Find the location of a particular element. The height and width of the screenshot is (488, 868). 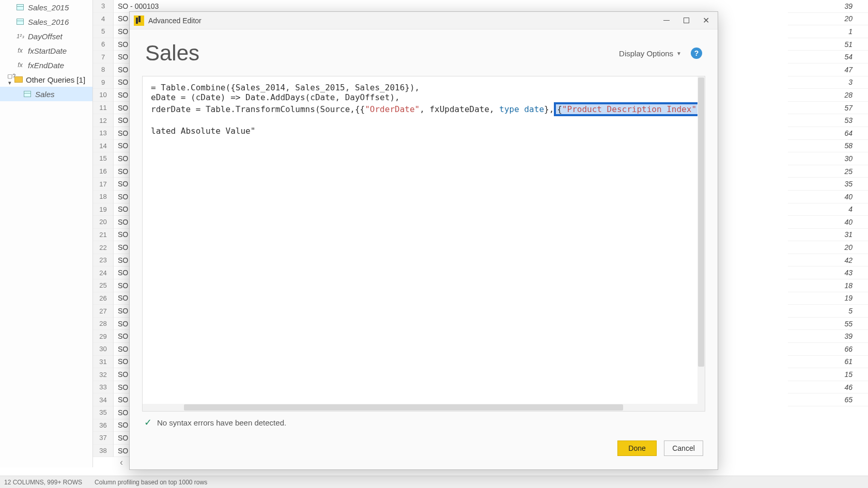

check-icon: ✓ is located at coordinates (148, 422).